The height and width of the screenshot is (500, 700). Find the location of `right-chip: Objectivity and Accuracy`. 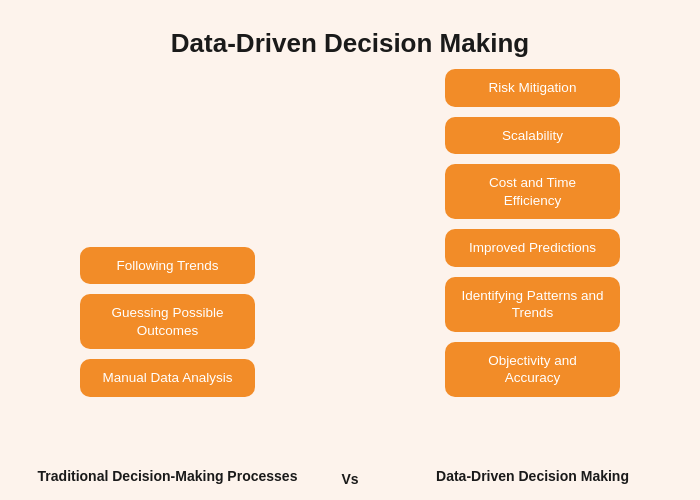

right-chip: Objectivity and Accuracy is located at coordinates (532, 370).